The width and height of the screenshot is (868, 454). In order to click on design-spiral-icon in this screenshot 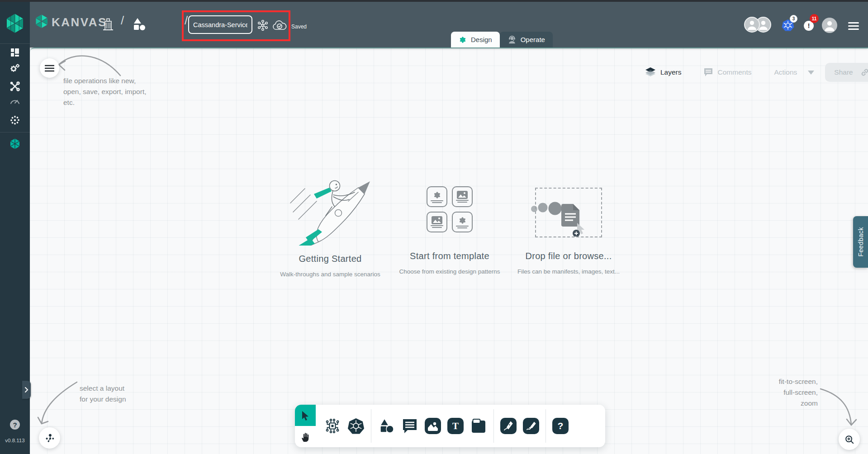, I will do `click(463, 40)`.